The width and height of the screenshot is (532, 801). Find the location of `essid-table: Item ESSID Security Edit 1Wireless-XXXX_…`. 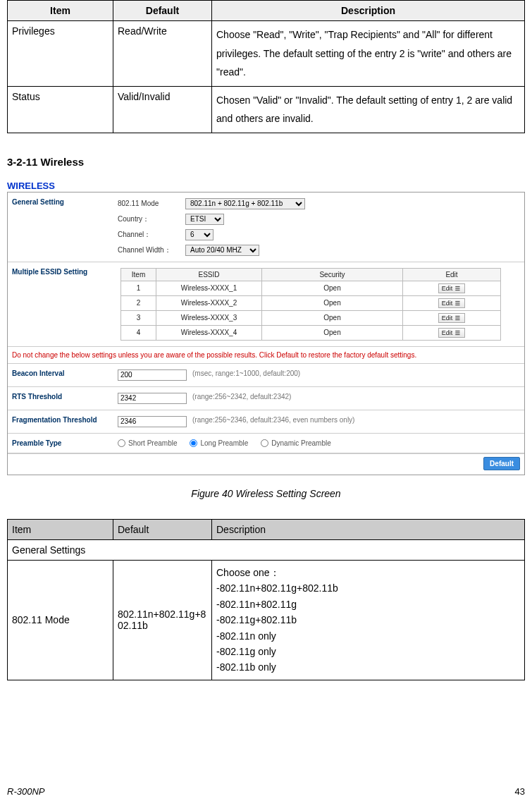

essid-table: Item ESSID Security Edit 1Wireless-XXXX_… is located at coordinates (311, 305).